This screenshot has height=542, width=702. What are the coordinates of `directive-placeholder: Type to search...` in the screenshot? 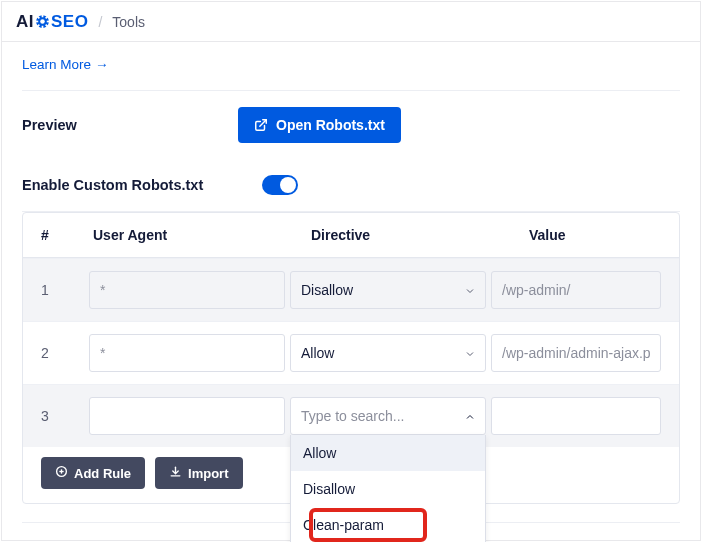 It's located at (353, 416).